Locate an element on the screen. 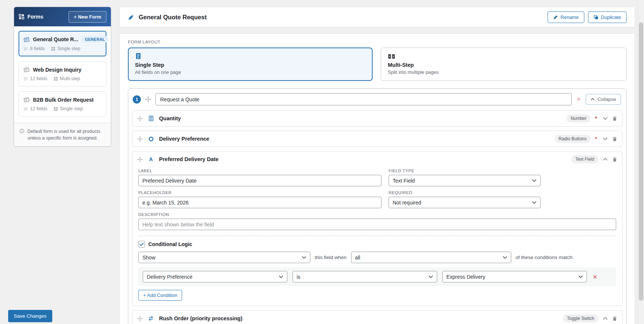 Image resolution: width=644 pixels, height=324 pixels. required-label: REQUIRED is located at coordinates (465, 193).